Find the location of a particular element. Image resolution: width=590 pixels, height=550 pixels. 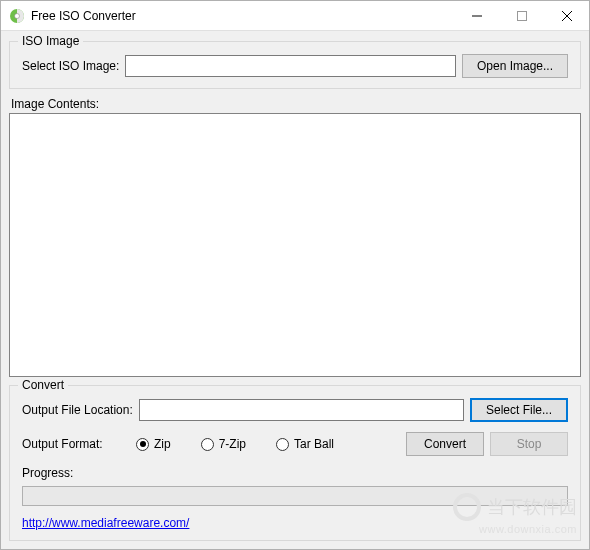

output-format-label: Output Format: is located at coordinates (76, 444).